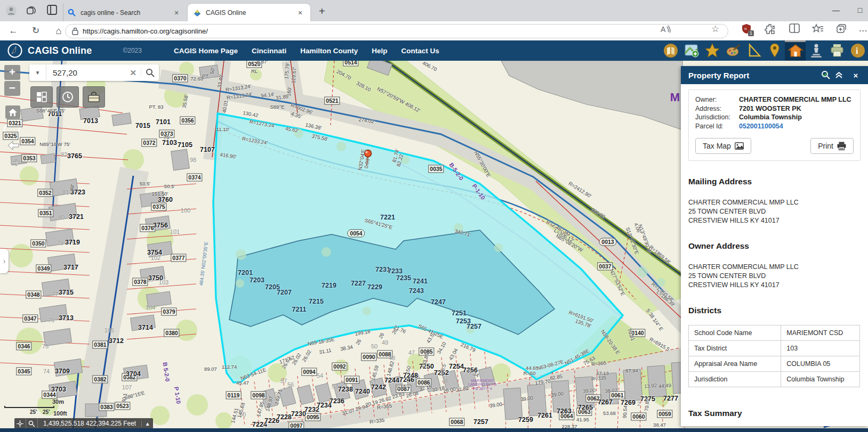 This screenshot has width=868, height=432. Describe the element at coordinates (59, 31) in the screenshot. I see `home-button: ⌂` at that location.